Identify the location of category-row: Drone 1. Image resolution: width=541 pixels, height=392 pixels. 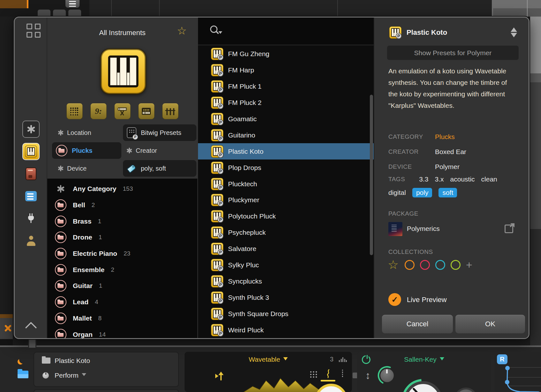
(122, 237).